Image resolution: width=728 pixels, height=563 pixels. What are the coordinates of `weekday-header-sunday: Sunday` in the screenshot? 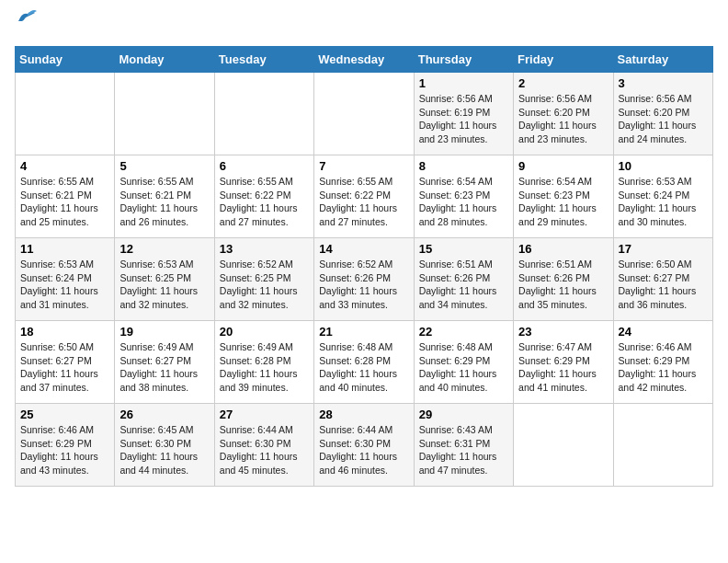 It's located at (65, 60).